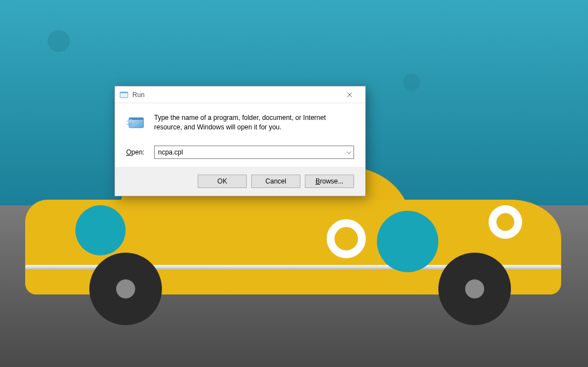 This screenshot has height=367, width=588. What do you see at coordinates (240, 181) in the screenshot?
I see `button-bar: OK Cancel Browse...` at bounding box center [240, 181].